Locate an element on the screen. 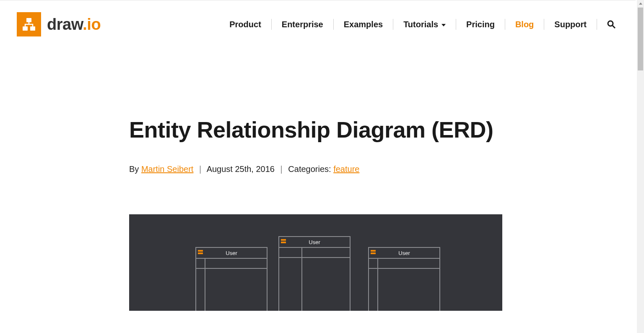 The height and width of the screenshot is (333, 644). nav-label: Product is located at coordinates (245, 24).